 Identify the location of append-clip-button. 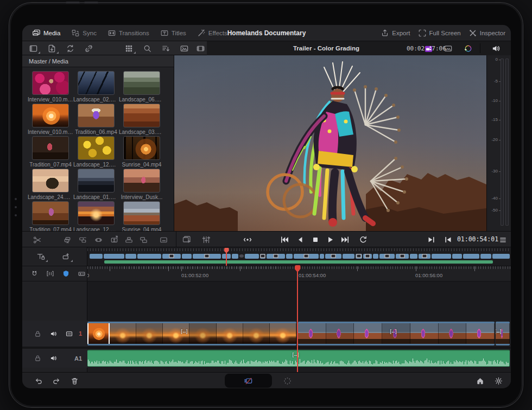
(83, 240).